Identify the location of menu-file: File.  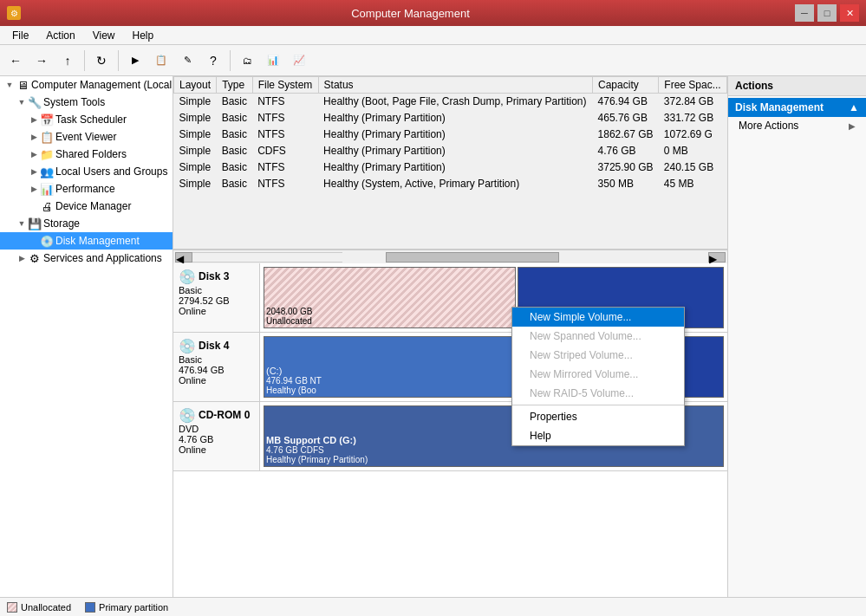
(21, 36).